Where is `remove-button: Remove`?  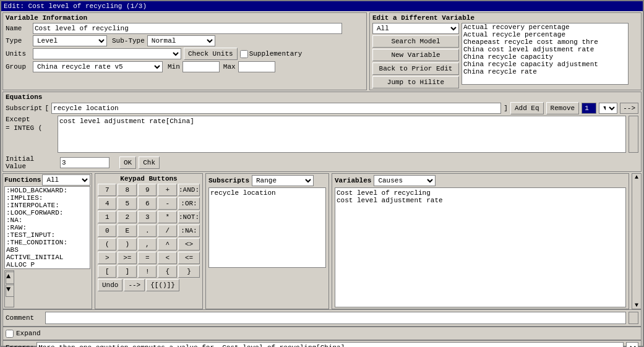 remove-button: Remove is located at coordinates (563, 108).